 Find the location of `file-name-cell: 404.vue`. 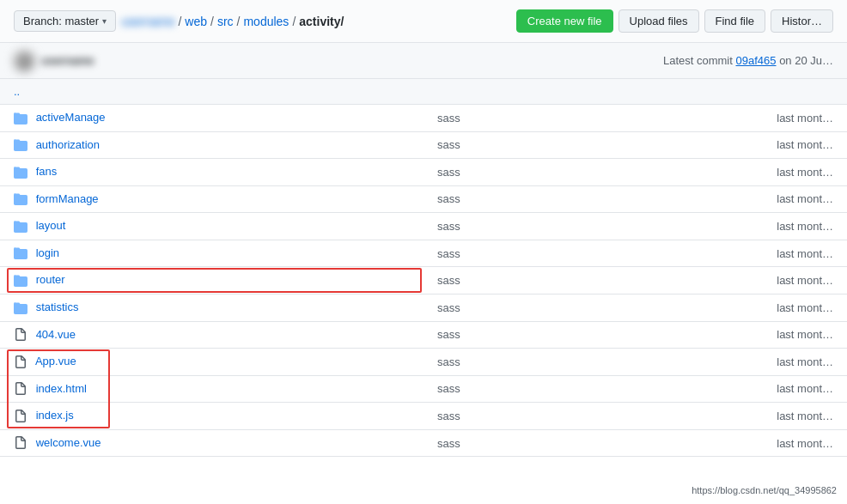

file-name-cell: 404.vue is located at coordinates (211, 335).